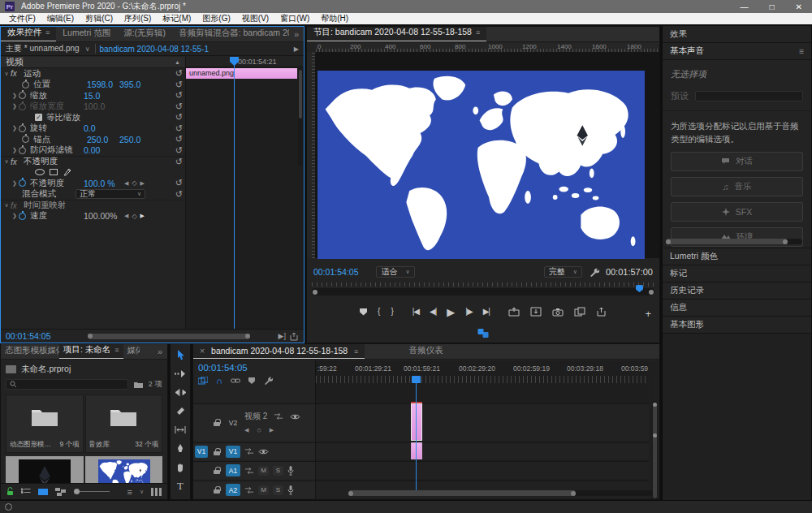 The width and height of the screenshot is (812, 513). What do you see at coordinates (601, 312) in the screenshot?
I see `export-share-button` at bounding box center [601, 312].